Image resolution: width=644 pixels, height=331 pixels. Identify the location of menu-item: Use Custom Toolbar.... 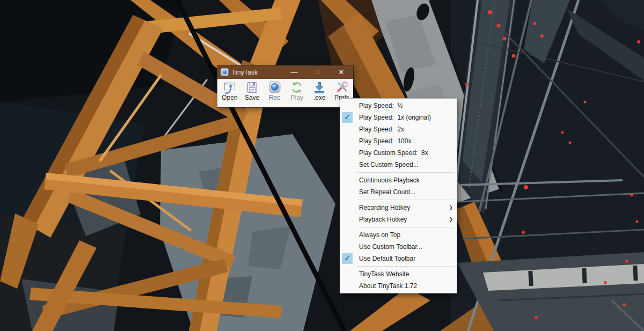
(398, 247).